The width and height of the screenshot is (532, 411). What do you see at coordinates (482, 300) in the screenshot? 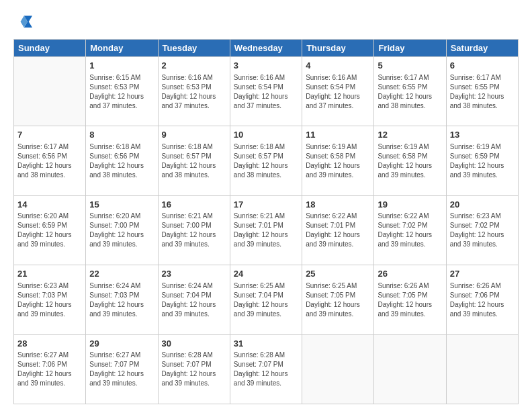
I see `day-info: Sunrise: 6:26 AMSunset: 7:06 PMDaylight:…` at bounding box center [482, 300].